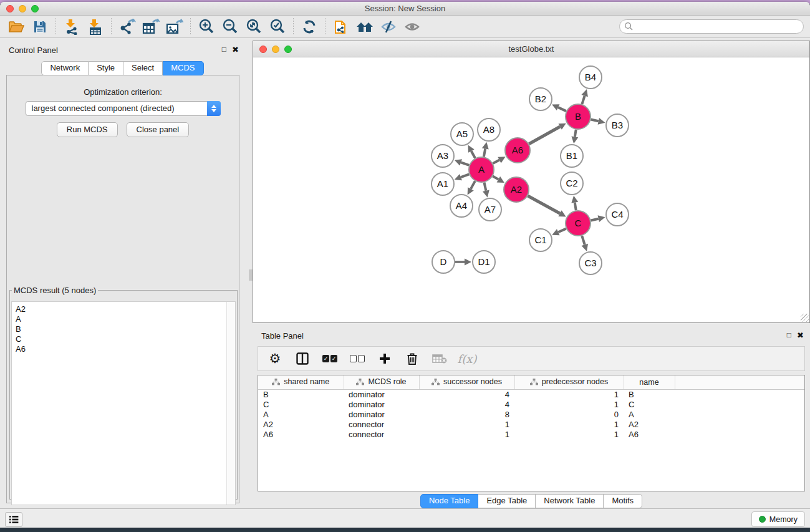  Describe the element at coordinates (123, 403) in the screenshot. I see `mcds-result-list: A2 A B C A6` at that location.